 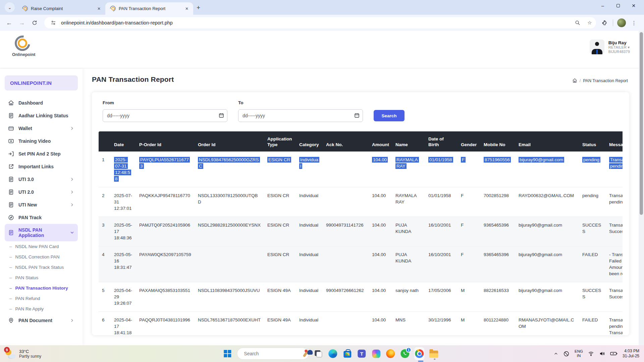 What do you see at coordinates (318, 354) in the screenshot?
I see `task-view-icon` at bounding box center [318, 354].